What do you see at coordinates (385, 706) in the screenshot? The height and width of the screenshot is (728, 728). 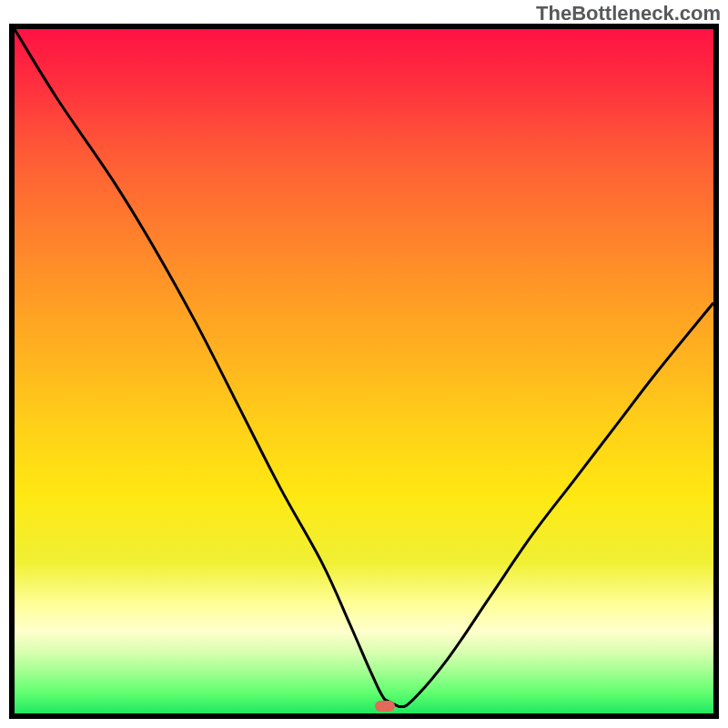 I see `minimum-marker` at bounding box center [385, 706].